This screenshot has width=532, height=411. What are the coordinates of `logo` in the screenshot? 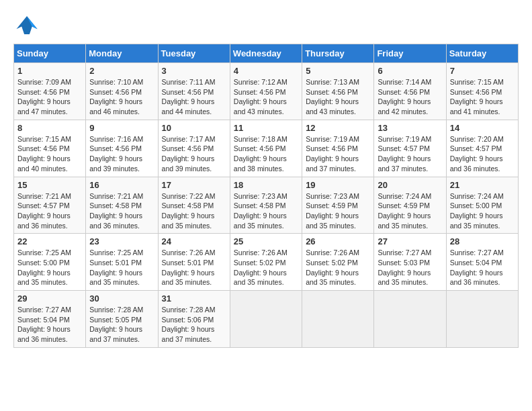 It's located at (28, 26).